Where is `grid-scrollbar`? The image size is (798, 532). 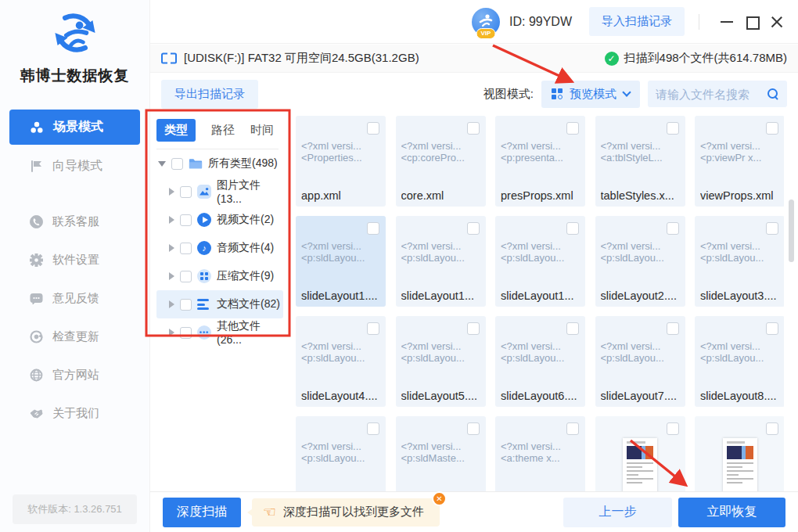
grid-scrollbar is located at coordinates (792, 231).